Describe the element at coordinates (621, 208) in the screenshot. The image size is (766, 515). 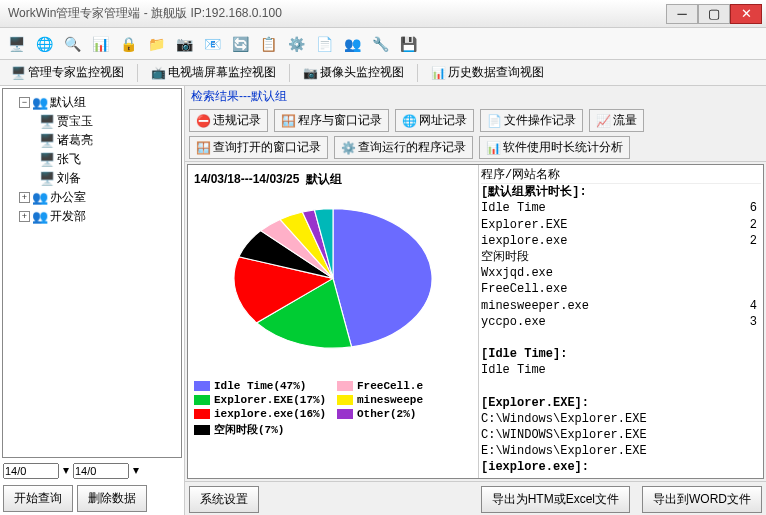
I see `list-item: Idle Time6` at that location.